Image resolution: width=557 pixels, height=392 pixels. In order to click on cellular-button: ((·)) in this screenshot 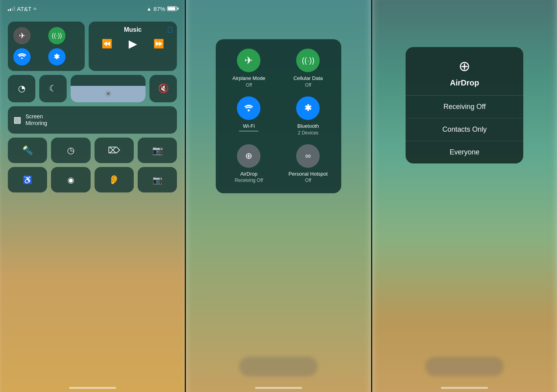, I will do `click(57, 36)`.